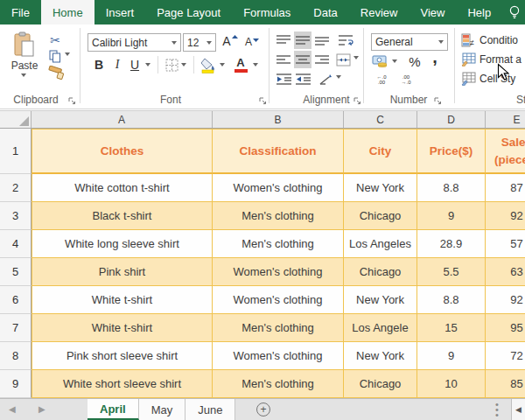  I want to click on cell-a4: White long sleeve shirt, so click(122, 244).